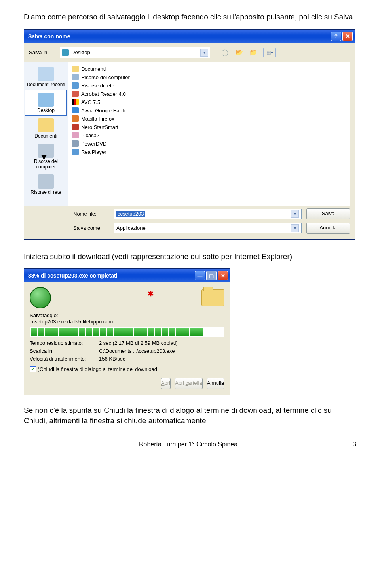 This screenshot has height=588, width=380. I want to click on list-item: Risorse del computer, so click(209, 78).